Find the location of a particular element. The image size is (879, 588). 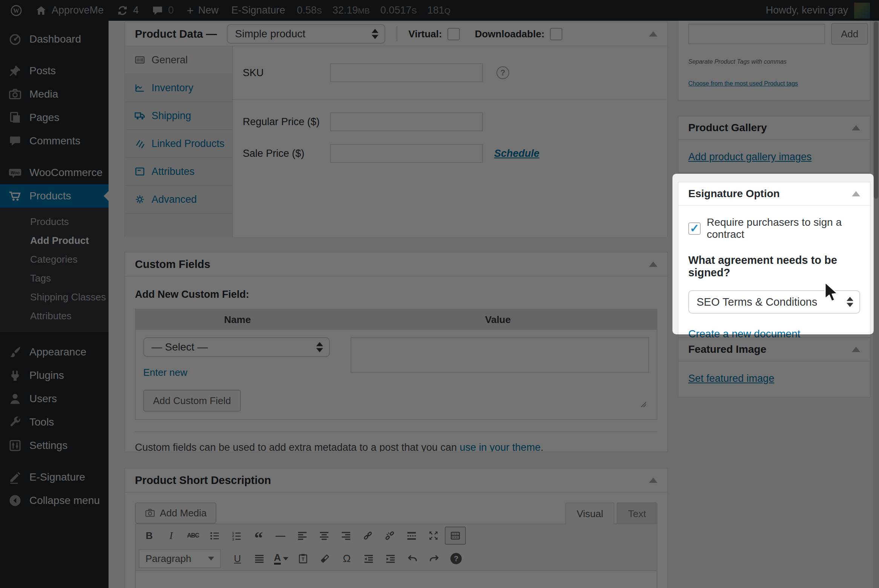

product-tags-input is located at coordinates (757, 34).